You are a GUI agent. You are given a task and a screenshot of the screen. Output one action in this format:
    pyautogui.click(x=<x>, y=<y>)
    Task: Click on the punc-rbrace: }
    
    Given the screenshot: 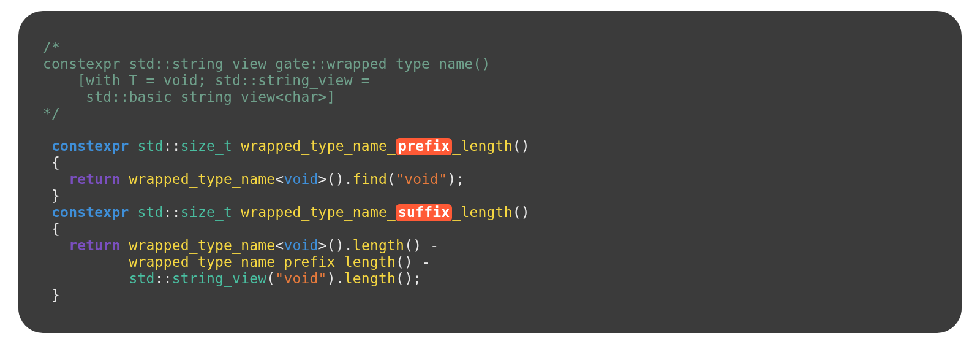 What is the action you would take?
    pyautogui.click(x=56, y=196)
    